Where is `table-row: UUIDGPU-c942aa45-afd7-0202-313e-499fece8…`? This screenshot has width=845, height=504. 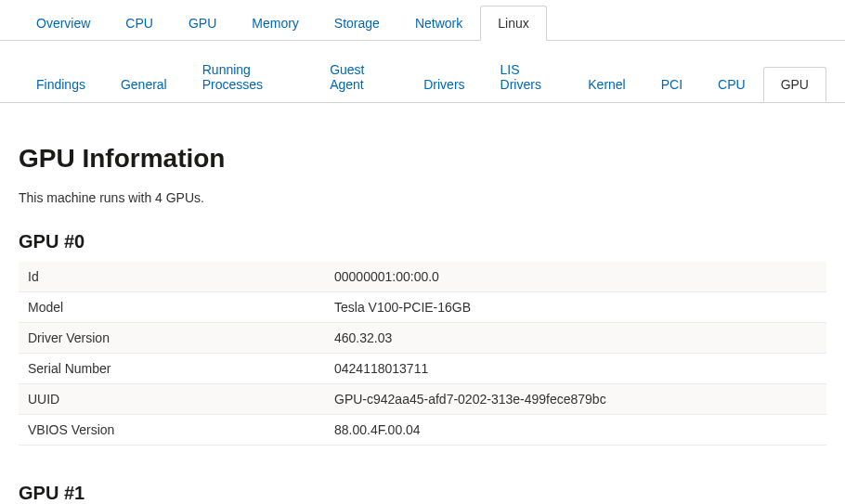 table-row: UUIDGPU-c942aa45-afd7-0202-313e-499fece8… is located at coordinates (422, 399).